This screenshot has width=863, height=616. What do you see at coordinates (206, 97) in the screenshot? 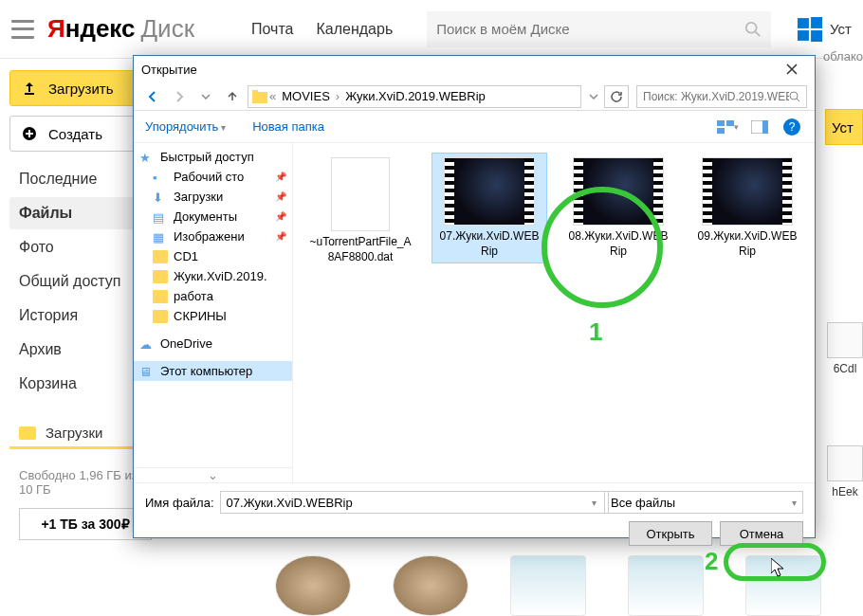
I see `nav-recent-dropdown` at bounding box center [206, 97].